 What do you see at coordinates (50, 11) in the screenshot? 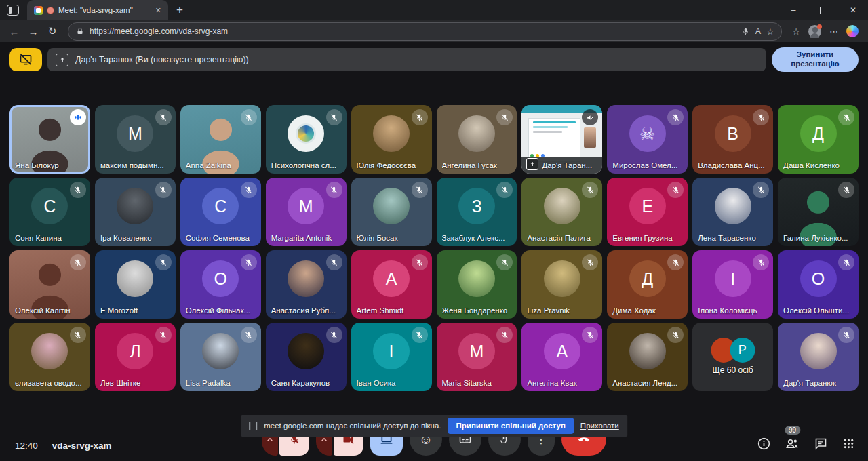
I see `tab-media-indicator-icon` at bounding box center [50, 11].